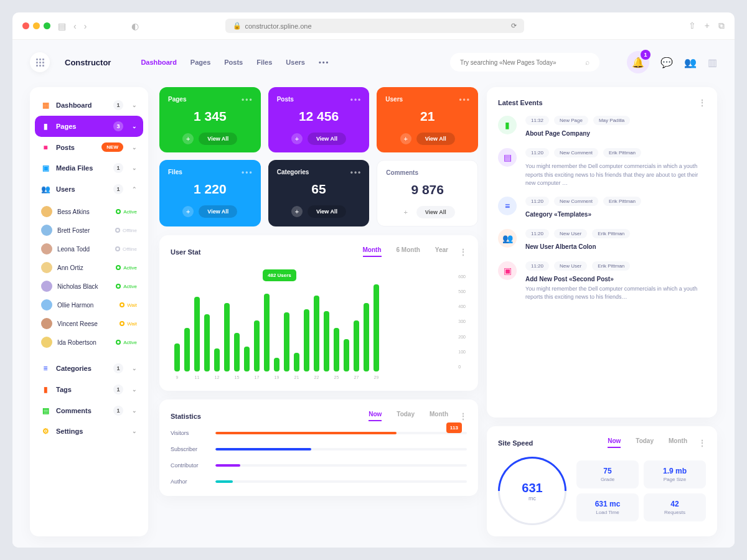 The image size is (747, 560). What do you see at coordinates (602, 208) in the screenshot?
I see `event-item: ≡ 11:20New CommentErik Pittman Category …` at bounding box center [602, 208].